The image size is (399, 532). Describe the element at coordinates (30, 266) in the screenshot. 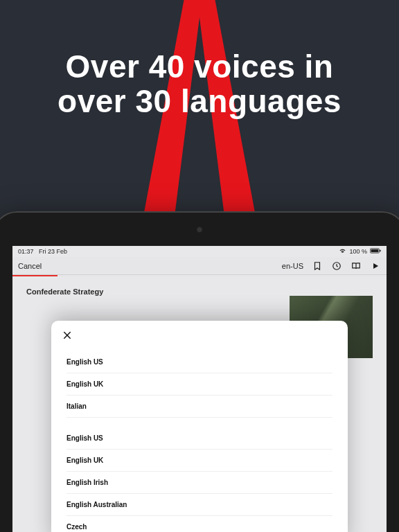

I see `cancel-button: Cancel` at that location.